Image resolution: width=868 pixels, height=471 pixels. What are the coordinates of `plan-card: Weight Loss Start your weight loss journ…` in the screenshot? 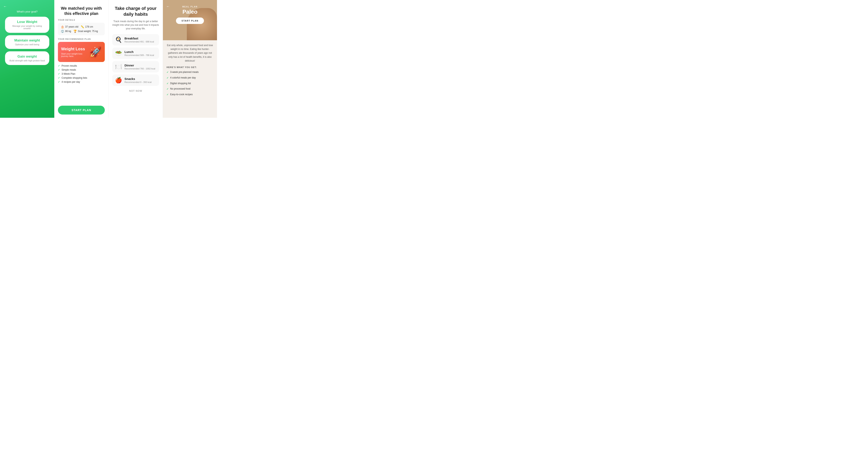 It's located at (82, 52).